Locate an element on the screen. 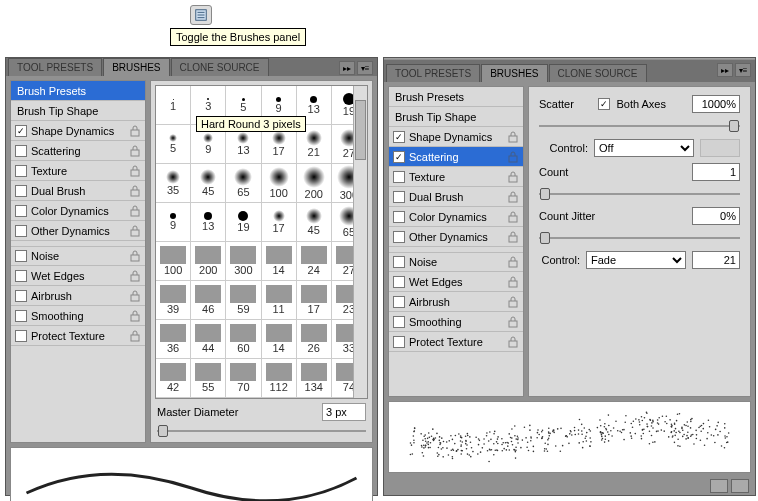  brush-preset-cell: 35 is located at coordinates (174, 184).